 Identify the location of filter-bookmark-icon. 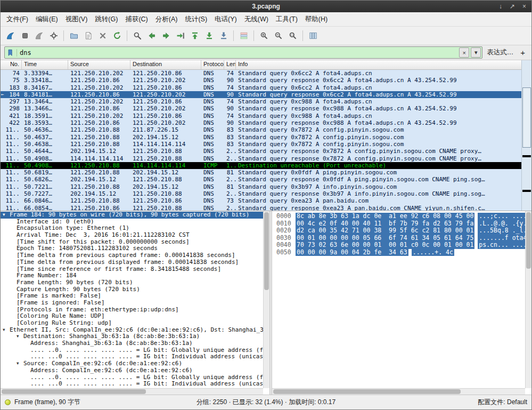
(12, 53).